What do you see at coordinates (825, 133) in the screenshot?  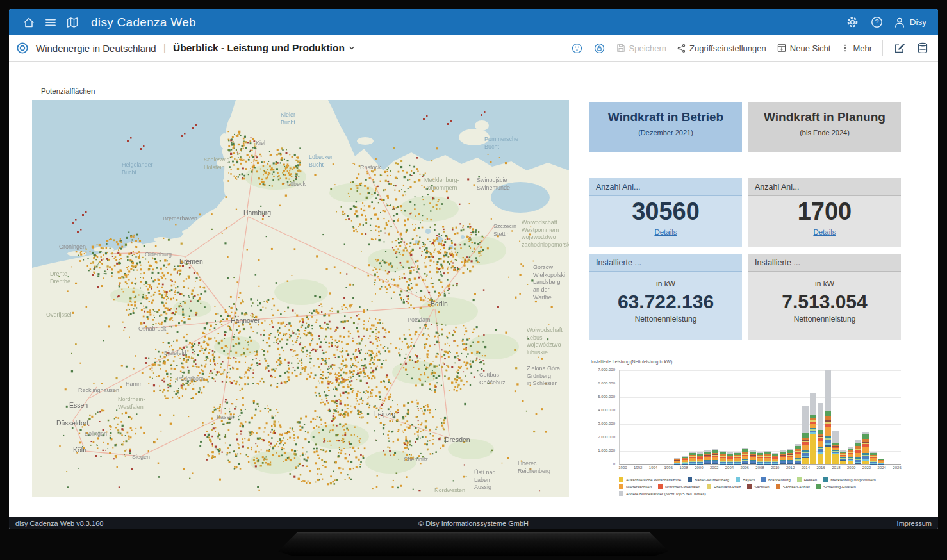 I see `card-subtitle: (bis Ende 2024)` at bounding box center [825, 133].